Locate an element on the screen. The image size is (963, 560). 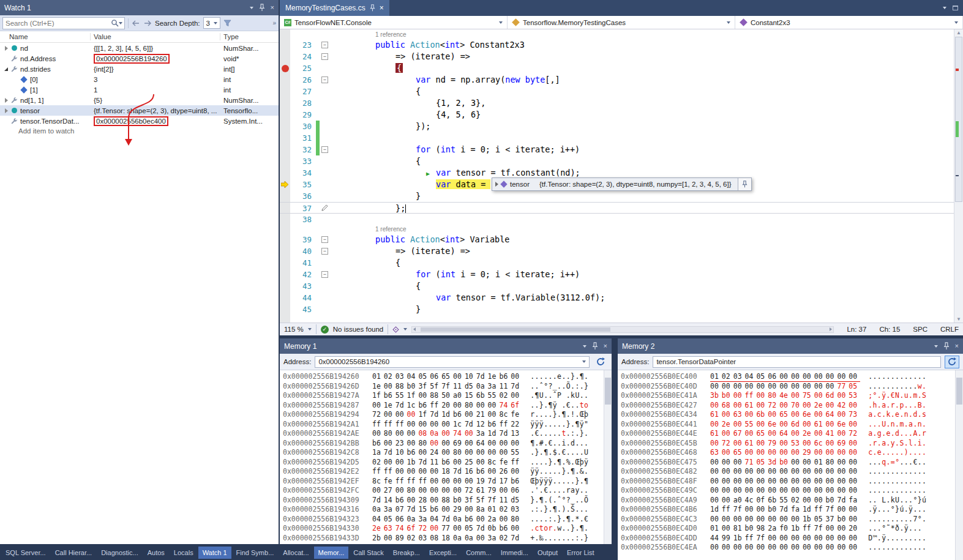
address-input: tensor.TensorDataPointer is located at coordinates (797, 362).